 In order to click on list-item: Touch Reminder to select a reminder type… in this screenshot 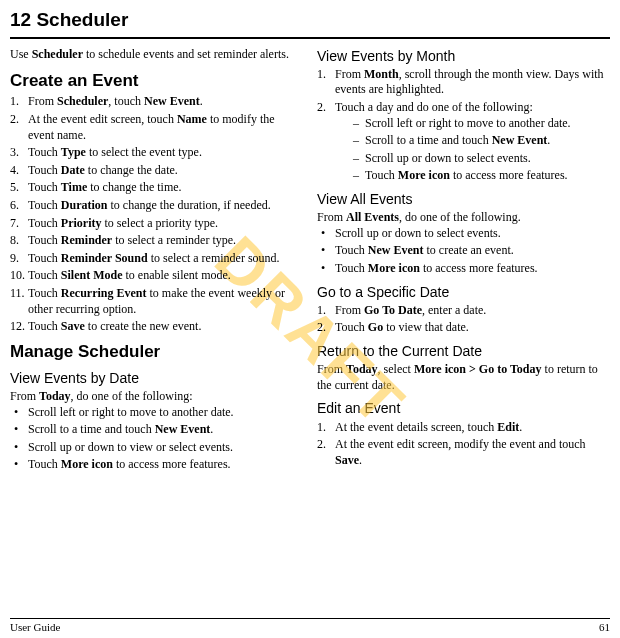, I will do `click(156, 241)`.